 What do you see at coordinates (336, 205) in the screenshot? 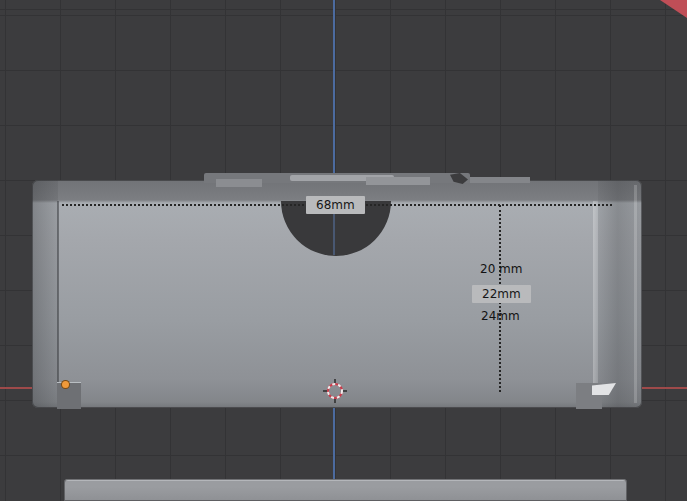
I see `dimension-label-width: 68mm` at bounding box center [336, 205].